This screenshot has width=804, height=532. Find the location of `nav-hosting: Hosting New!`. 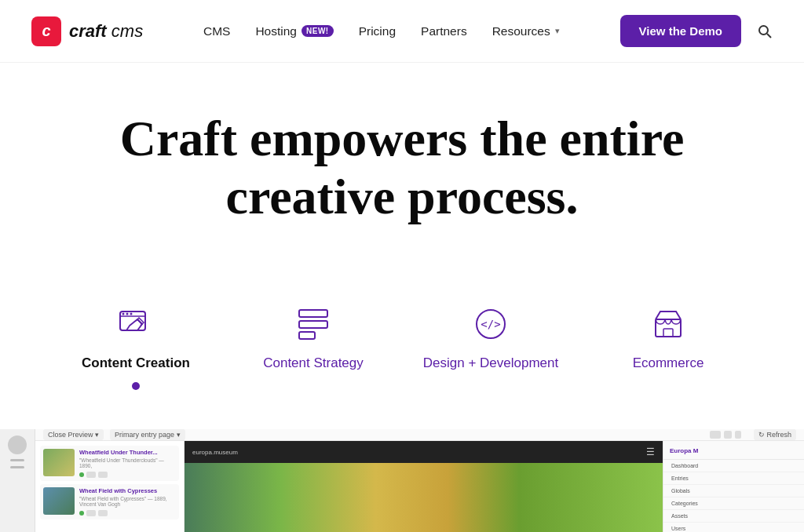

nav-hosting: Hosting New! is located at coordinates (294, 31).